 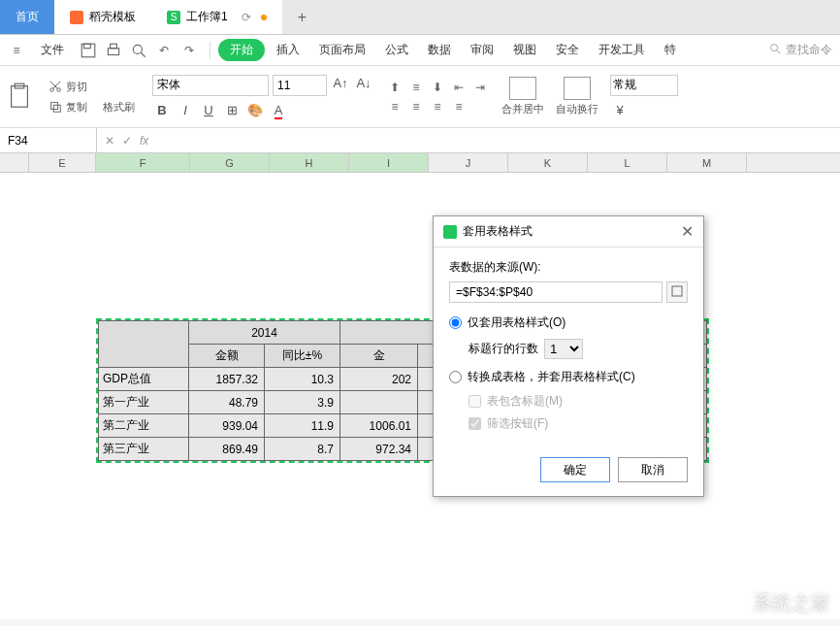 What do you see at coordinates (628, 163) in the screenshot?
I see `col-header-l: L` at bounding box center [628, 163].